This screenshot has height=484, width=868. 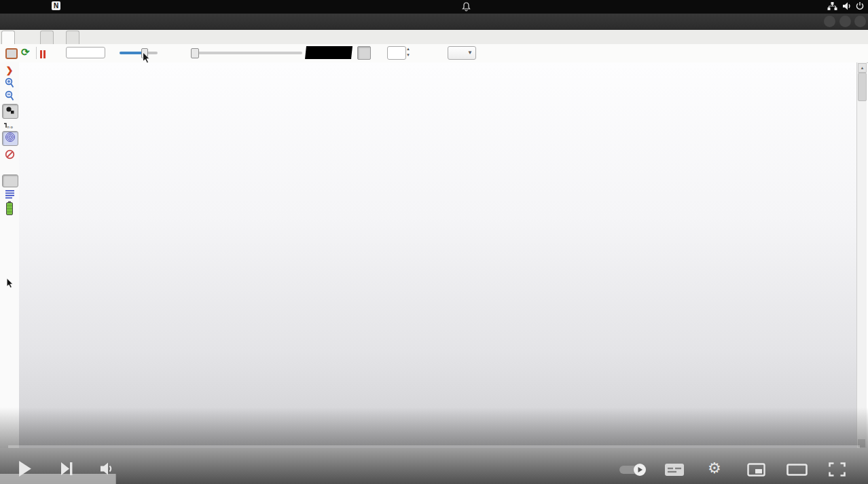 What do you see at coordinates (25, 468) in the screenshot?
I see `play-button` at bounding box center [25, 468].